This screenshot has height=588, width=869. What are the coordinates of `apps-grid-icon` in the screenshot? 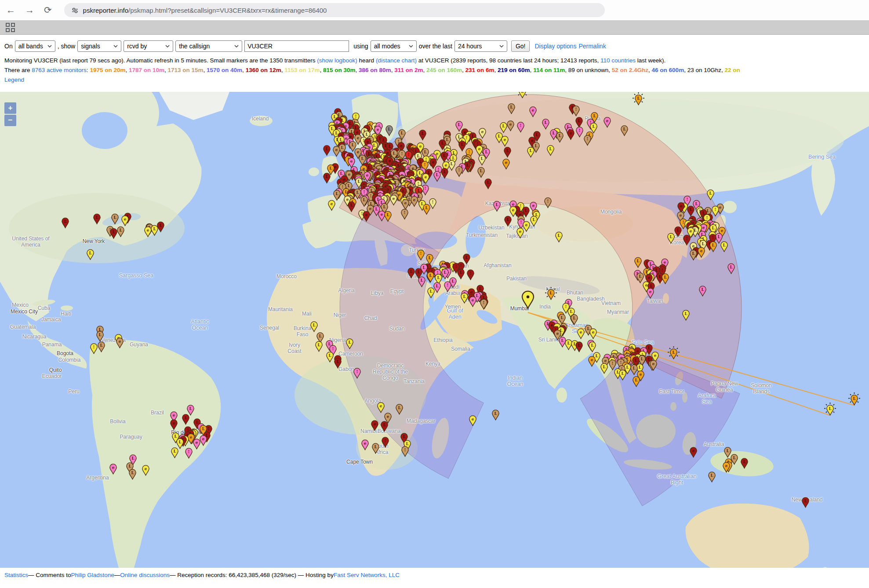 It's located at (11, 27).